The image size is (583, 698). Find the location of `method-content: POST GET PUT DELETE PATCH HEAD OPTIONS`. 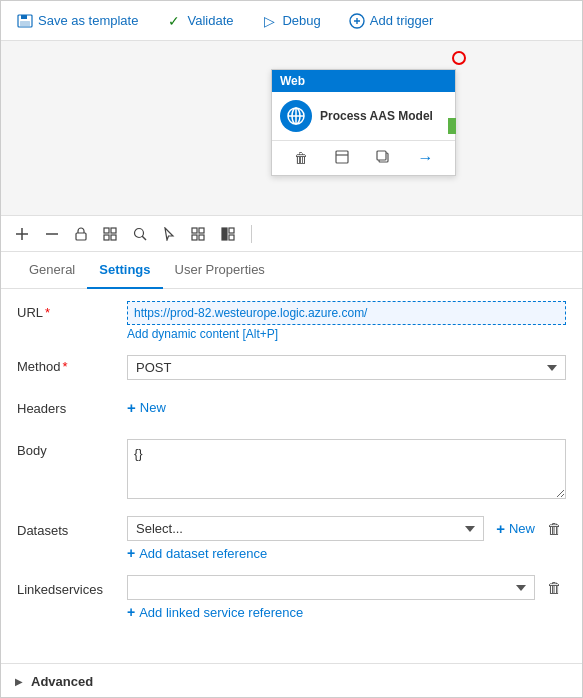

method-content: POST GET PUT DELETE PATCH HEAD OPTIONS is located at coordinates (346, 368).